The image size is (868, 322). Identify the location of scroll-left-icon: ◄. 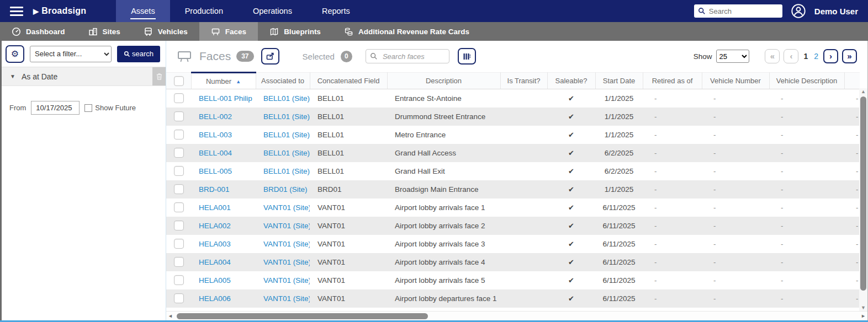
(170, 316).